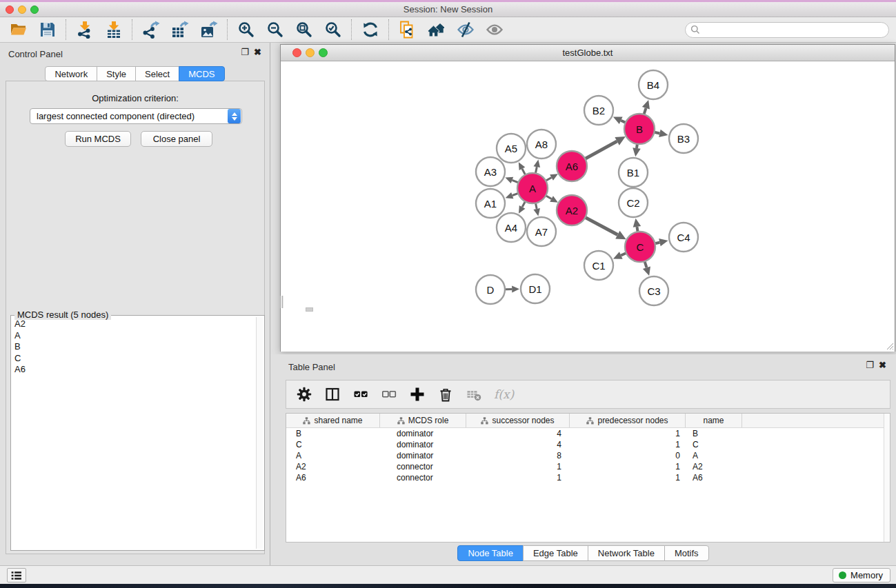 This screenshot has height=588, width=896. Describe the element at coordinates (572, 166) in the screenshot. I see `graph-node-A6: A6` at that location.